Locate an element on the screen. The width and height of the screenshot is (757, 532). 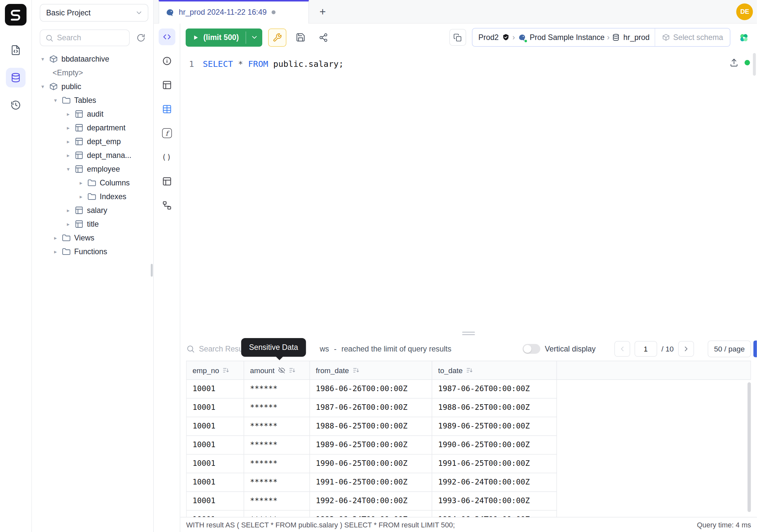
tab-hr-prod: hr_prod 2024-11-22 16:49 is located at coordinates (234, 12).